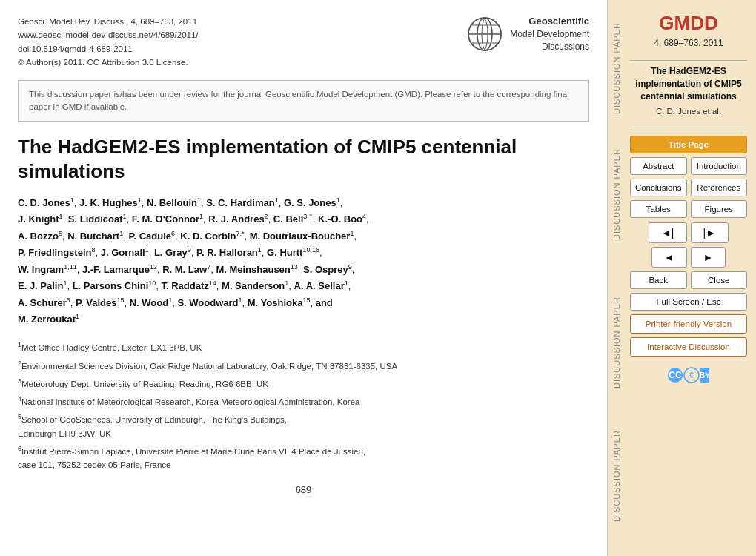 The image size is (756, 556). I want to click on journal-name-line2: Model Development, so click(550, 34).